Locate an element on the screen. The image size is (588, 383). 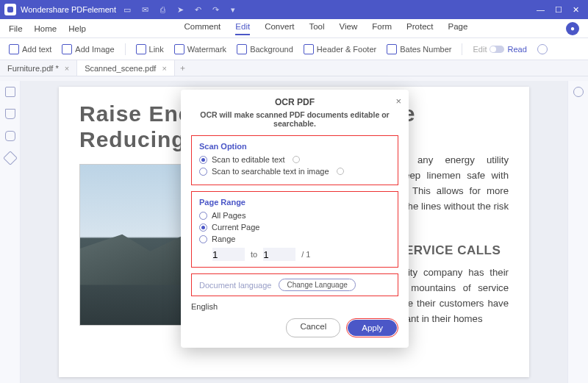
tab-comment: Comment is located at coordinates (202, 29).